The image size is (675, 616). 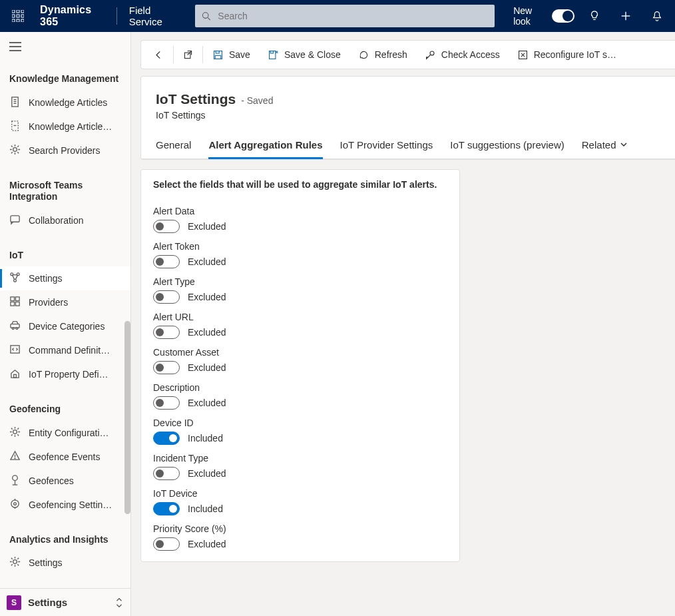 What do you see at coordinates (408, 147) in the screenshot?
I see `tabs: GeneralAlert Aggregation RulesIoT Provid…` at bounding box center [408, 147].